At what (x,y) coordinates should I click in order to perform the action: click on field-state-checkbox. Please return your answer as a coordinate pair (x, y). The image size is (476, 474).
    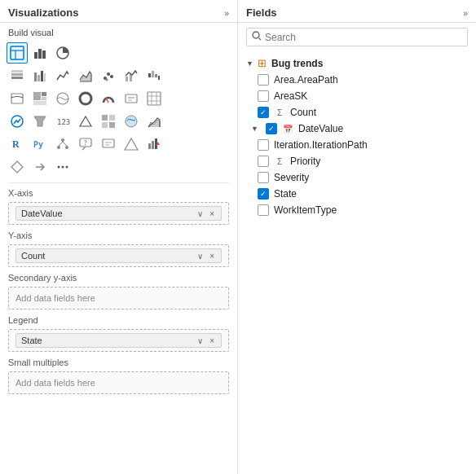
    Looking at the image, I should click on (263, 194).